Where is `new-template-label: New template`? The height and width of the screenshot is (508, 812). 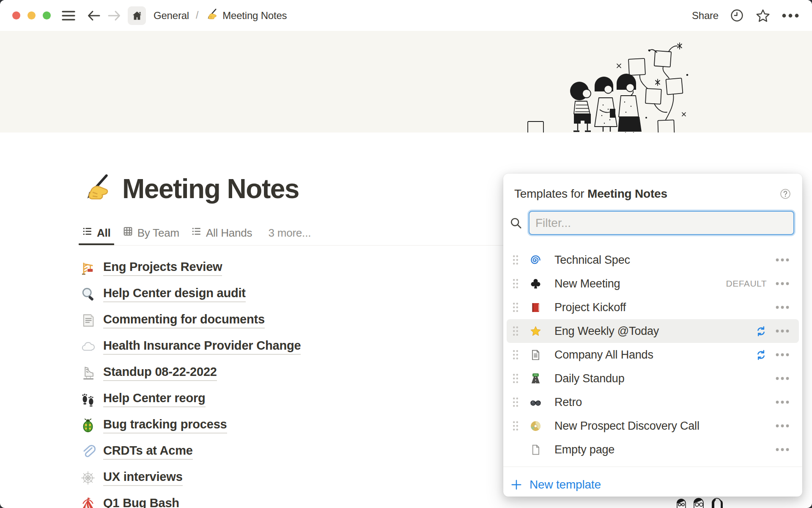 new-template-label: New template is located at coordinates (565, 485).